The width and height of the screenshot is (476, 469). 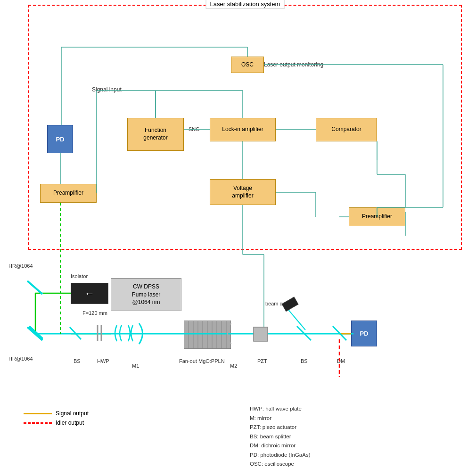 What do you see at coordinates (38, 414) in the screenshot?
I see `signal-line-sample` at bounding box center [38, 414].